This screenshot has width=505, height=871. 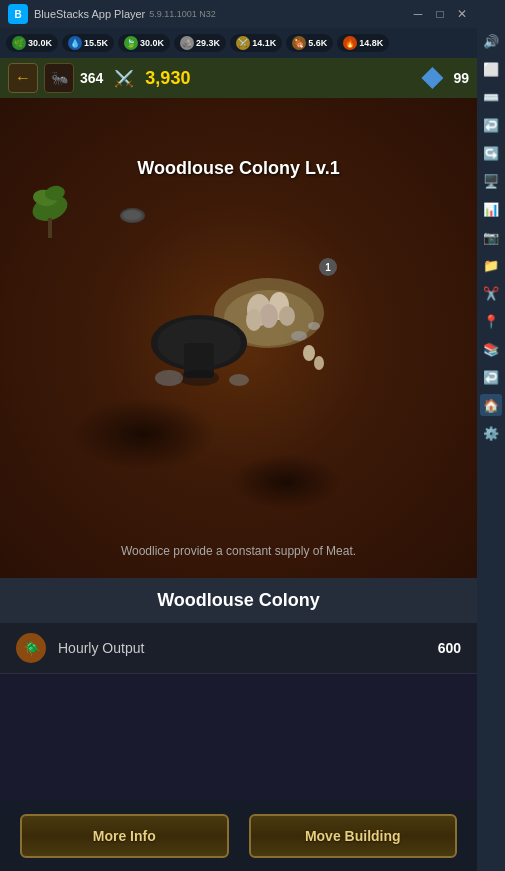 I want to click on diamond-icon, so click(x=432, y=78).